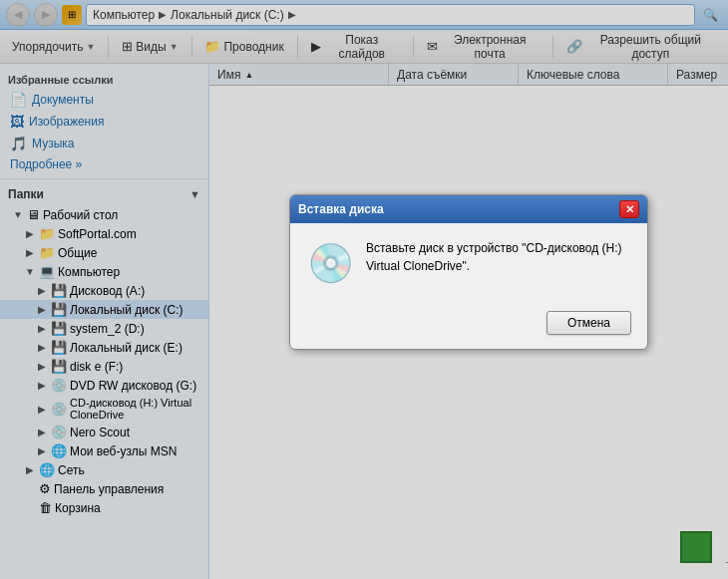  I want to click on modal-message: Вставьте диск в устройство "CD-дисковод …, so click(499, 257).